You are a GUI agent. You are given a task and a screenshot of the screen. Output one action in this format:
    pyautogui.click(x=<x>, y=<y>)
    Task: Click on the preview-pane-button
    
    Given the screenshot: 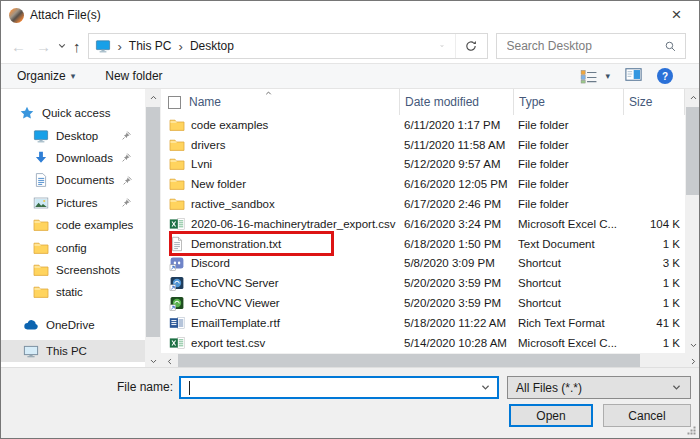 What is the action you would take?
    pyautogui.click(x=634, y=76)
    